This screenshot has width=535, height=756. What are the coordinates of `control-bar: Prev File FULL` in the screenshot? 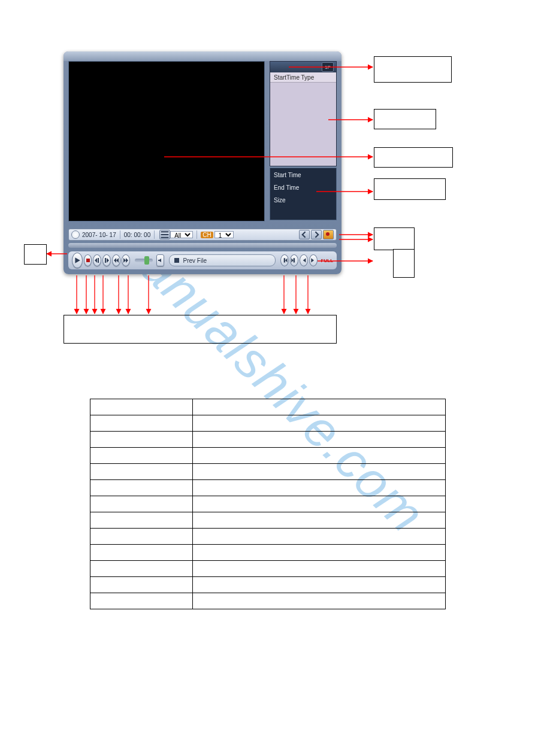 It's located at (202, 260).